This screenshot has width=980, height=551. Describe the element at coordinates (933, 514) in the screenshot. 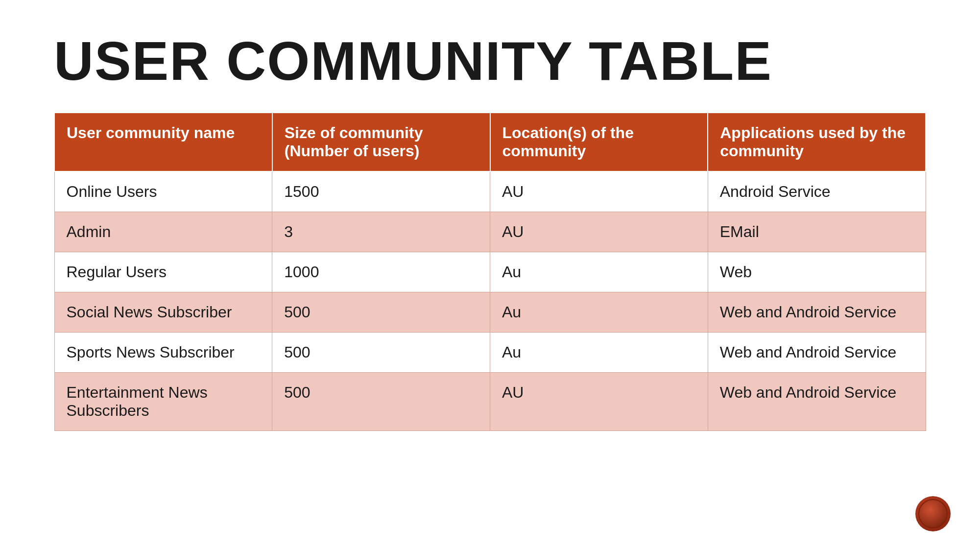

I see `watermark-inner` at that location.